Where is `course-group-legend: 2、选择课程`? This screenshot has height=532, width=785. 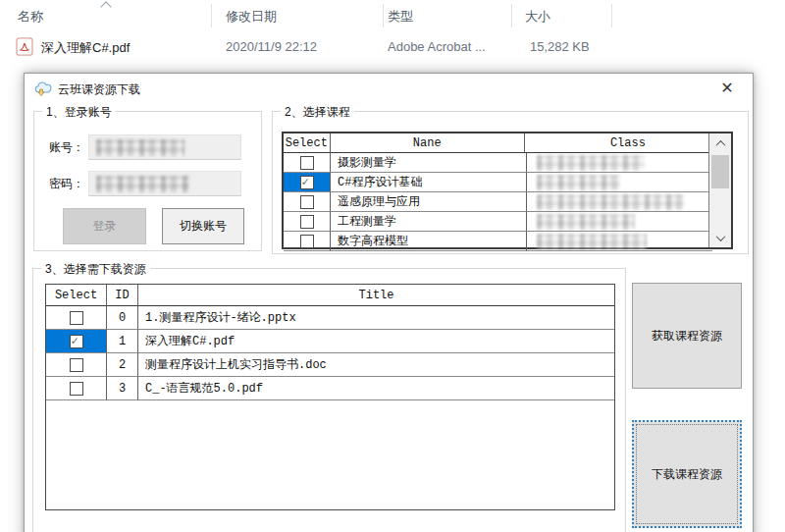 course-group-legend: 2、选择课程 is located at coordinates (318, 112).